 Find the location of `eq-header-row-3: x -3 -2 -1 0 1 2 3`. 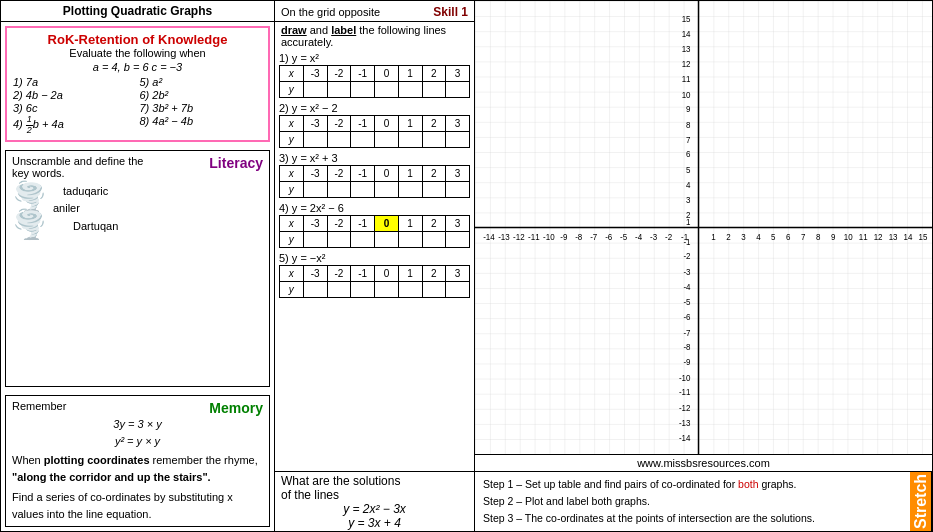

eq-header-row-3: x -3 -2 -1 0 1 2 3 is located at coordinates (375, 174).